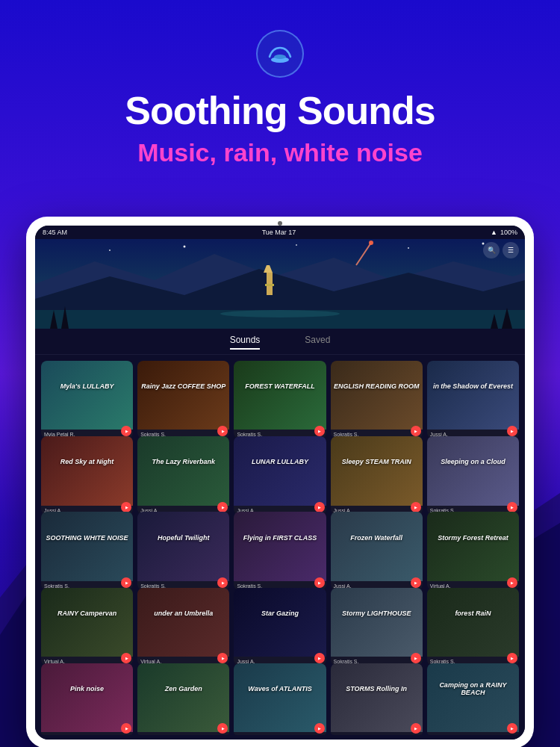 The image size is (560, 747). I want to click on sound-thumbnail: Waves of ATLANTIS, so click(279, 698).